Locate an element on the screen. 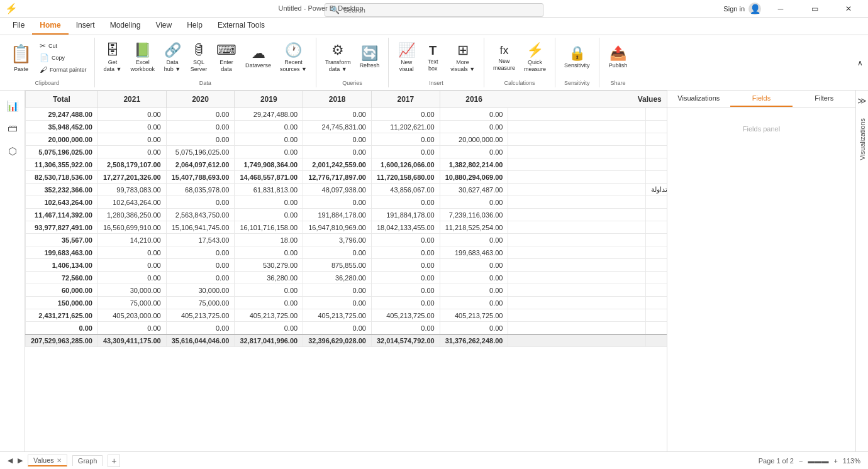 Image resolution: width=868 pixels, height=469 pixels. row-label: أصول غير ملموسه دفعات مقدمه is located at coordinates (656, 215).